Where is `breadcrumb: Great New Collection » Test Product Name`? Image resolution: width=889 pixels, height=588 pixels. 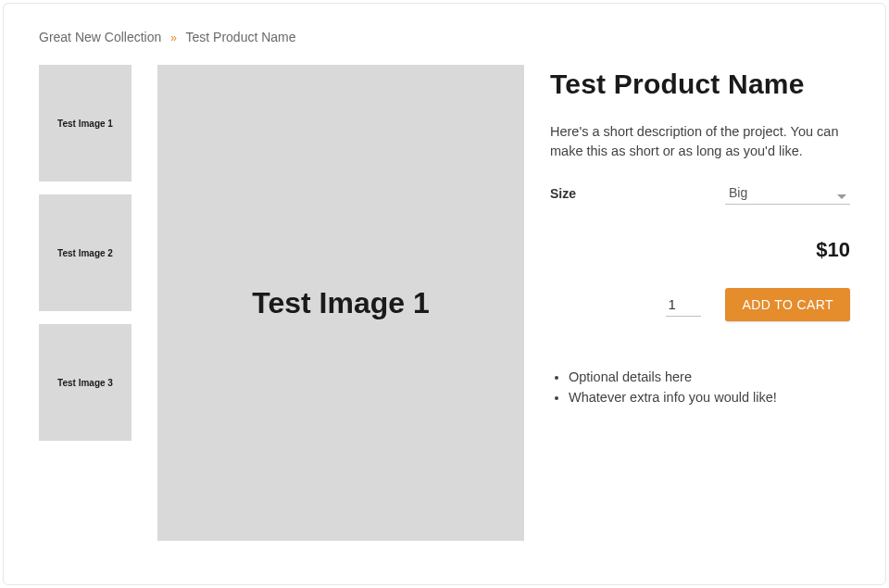
breadcrumb: Great New Collection » Test Product Name is located at coordinates (444, 37).